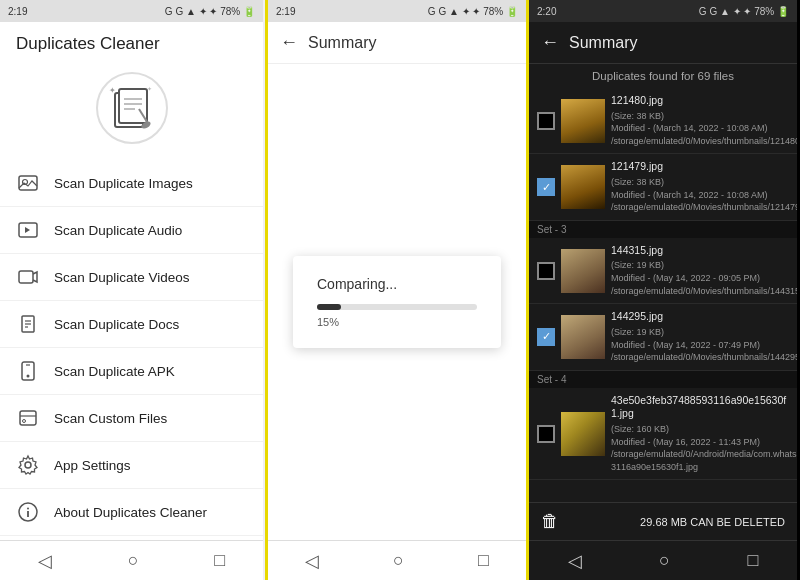 The width and height of the screenshot is (800, 580). I want to click on menu-item-scan-audio: Scan Duplicate Audio, so click(132, 230).